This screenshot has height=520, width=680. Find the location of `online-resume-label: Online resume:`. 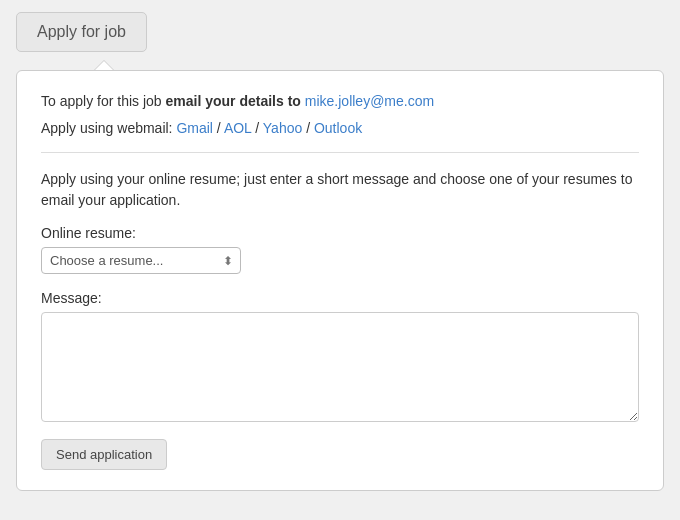

online-resume-label: Online resume: is located at coordinates (340, 233).